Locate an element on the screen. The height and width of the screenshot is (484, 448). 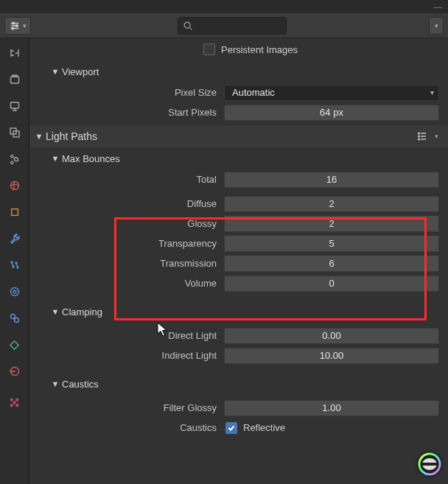
section-light-paths: ▼ Light Paths ▾ is located at coordinates (239, 136).